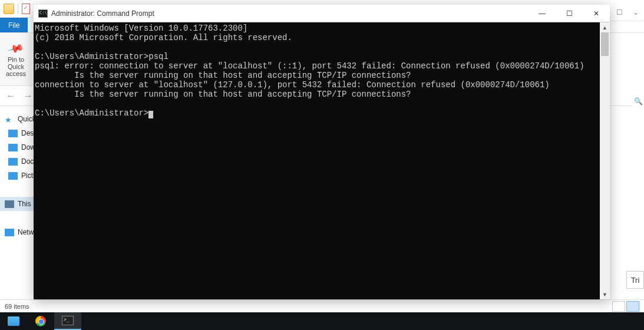  I want to click on cursor, so click(151, 114).